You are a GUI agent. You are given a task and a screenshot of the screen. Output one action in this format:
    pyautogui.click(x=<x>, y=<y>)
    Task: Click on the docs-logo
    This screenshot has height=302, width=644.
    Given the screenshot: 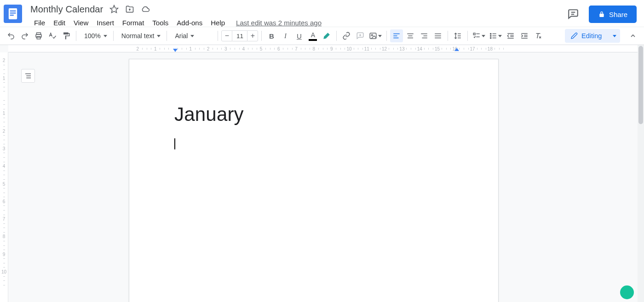 What is the action you would take?
    pyautogui.click(x=13, y=14)
    